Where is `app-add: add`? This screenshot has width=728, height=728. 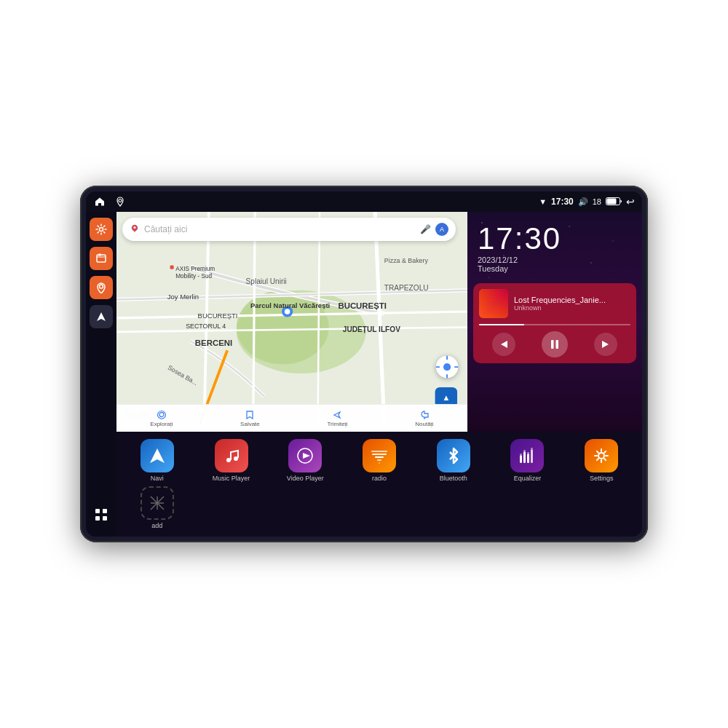 app-add: add is located at coordinates (157, 508).